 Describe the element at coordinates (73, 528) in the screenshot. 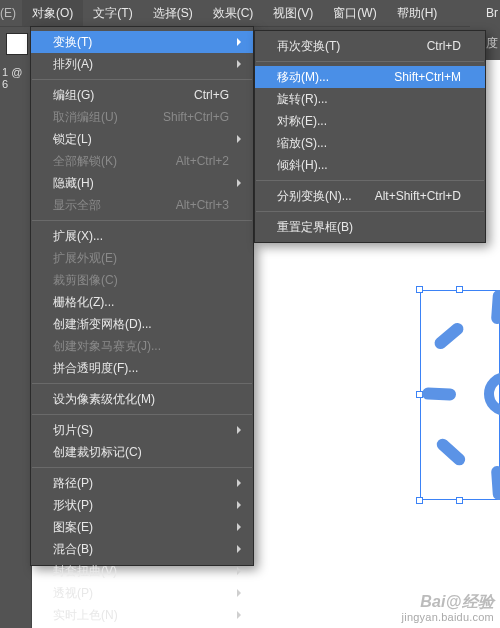

I see `menu-item-label: 图案(E)` at that location.